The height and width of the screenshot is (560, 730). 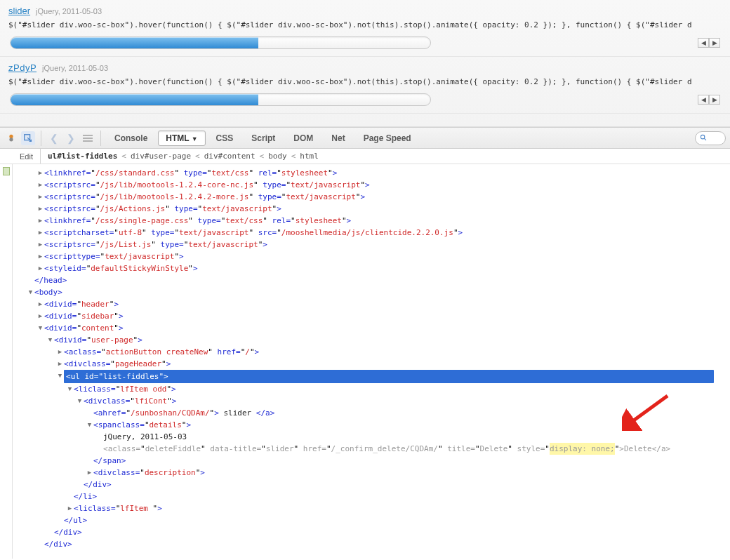 I want to click on tree-row: ▶<link href="/css/single-page.css" type=…, so click(x=371, y=220).